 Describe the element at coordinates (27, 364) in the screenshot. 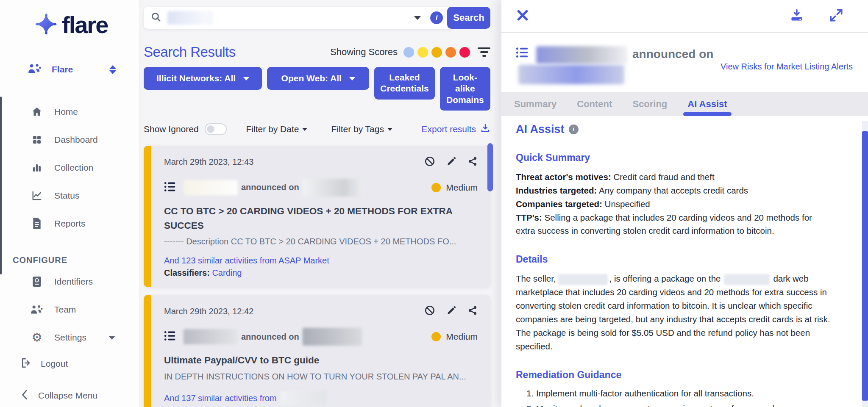

I see `logout-icon` at that location.